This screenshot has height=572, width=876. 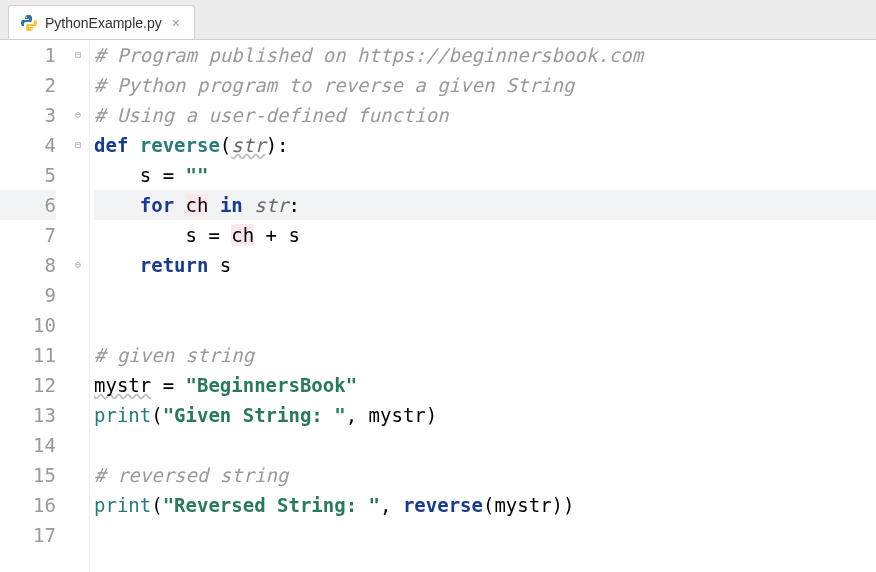 I want to click on python-file-icon, so click(x=29, y=23).